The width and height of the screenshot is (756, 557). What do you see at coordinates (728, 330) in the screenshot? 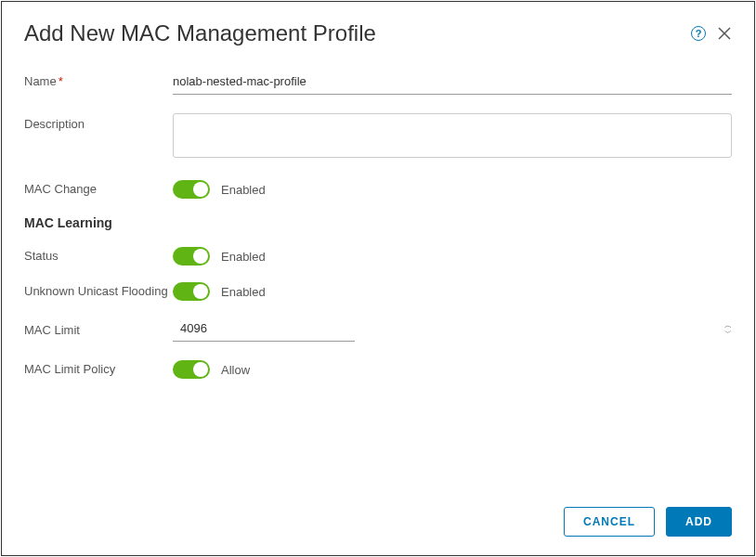
I see `stepper-icon: ︿ ﹀` at bounding box center [728, 330].